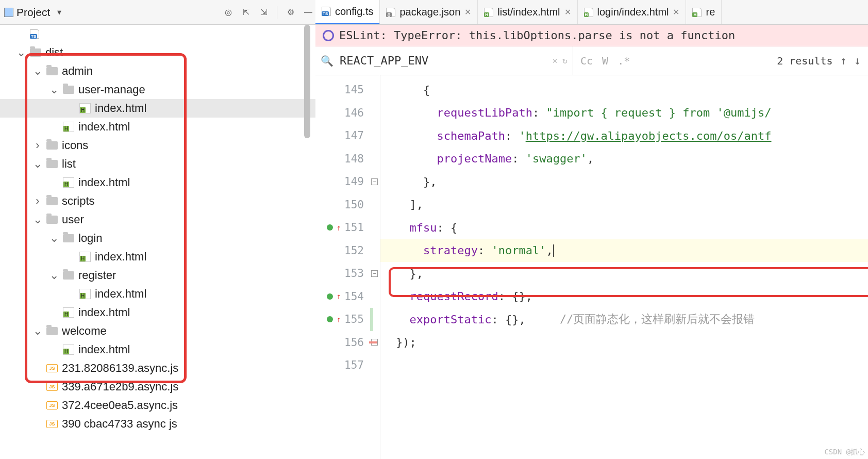 The height and width of the screenshot is (459, 868). Describe the element at coordinates (158, 368) in the screenshot. I see `tree-row: JS231.82086139.async.js` at that location.